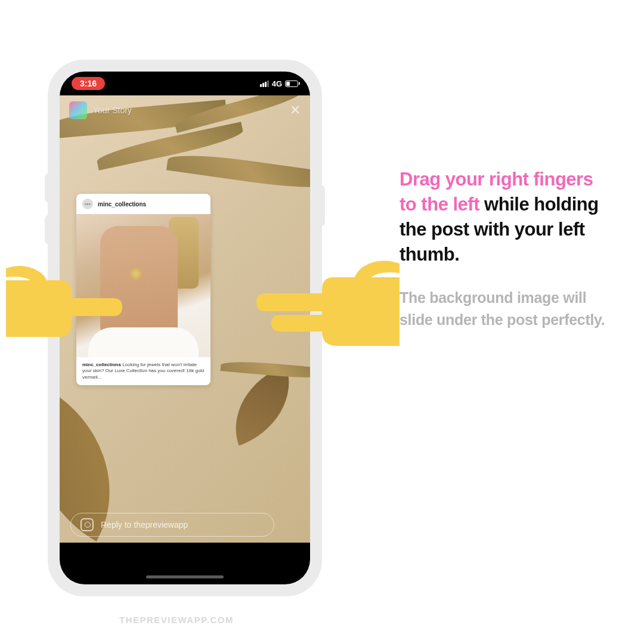 The image size is (644, 644). I want to click on battery-icon, so click(292, 83).